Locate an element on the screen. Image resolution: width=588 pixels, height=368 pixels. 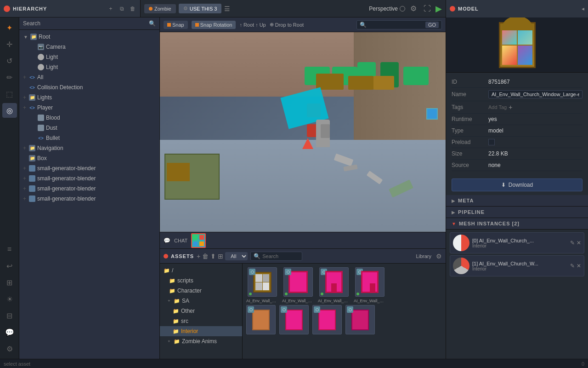
add-hierarchy-item-button: + is located at coordinates (111, 9).